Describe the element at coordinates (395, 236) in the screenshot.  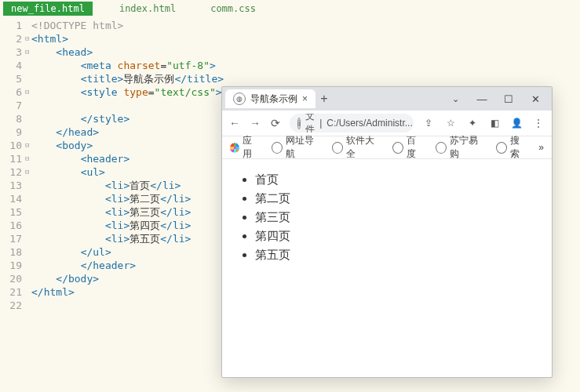
I see `list-item: 第四页` at that location.